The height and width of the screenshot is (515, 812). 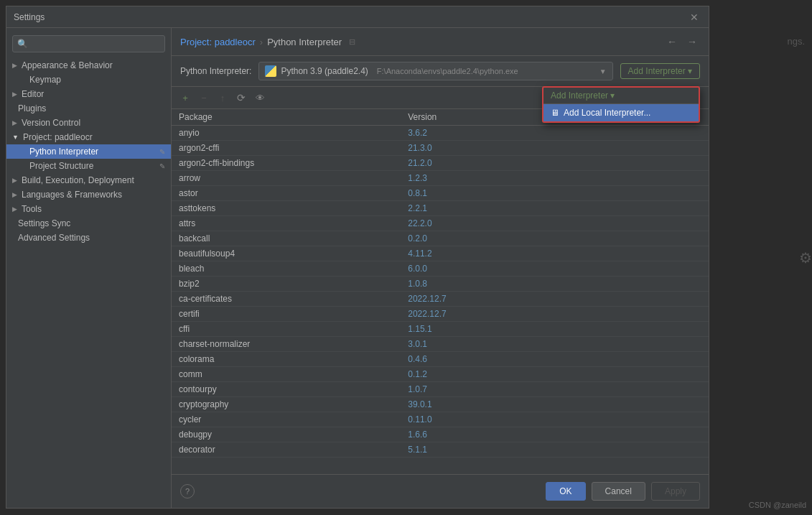 What do you see at coordinates (694, 17) in the screenshot?
I see `close-button: ✕` at bounding box center [694, 17].